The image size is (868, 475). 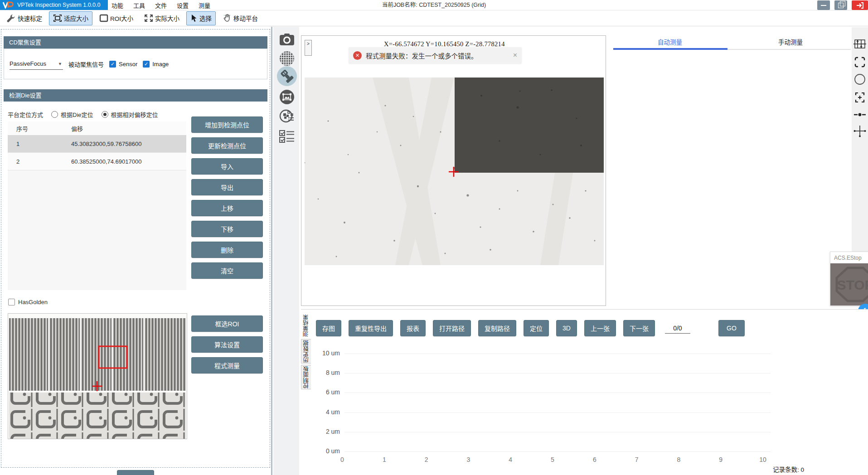 What do you see at coordinates (240, 18) in the screenshot?
I see `toolbar-move-stage-button: 移动平台` at bounding box center [240, 18].